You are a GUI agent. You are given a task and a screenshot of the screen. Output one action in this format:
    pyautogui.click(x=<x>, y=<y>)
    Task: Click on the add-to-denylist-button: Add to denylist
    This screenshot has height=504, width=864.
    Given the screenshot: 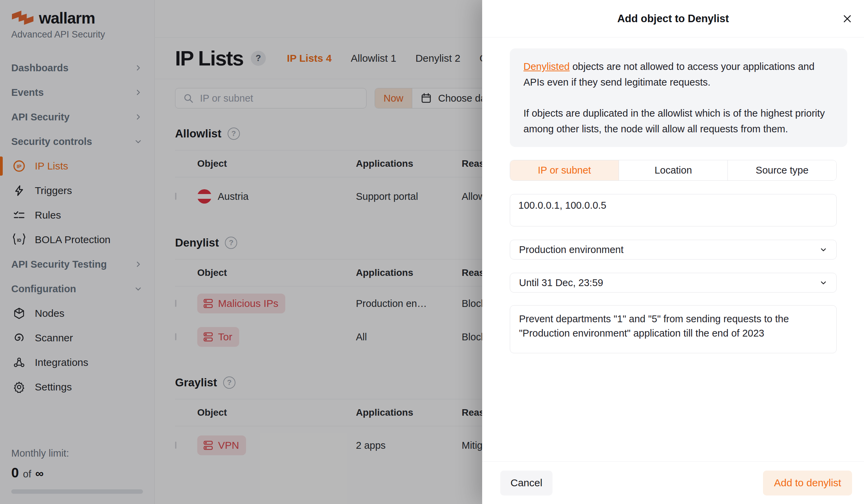 What is the action you would take?
    pyautogui.click(x=807, y=483)
    